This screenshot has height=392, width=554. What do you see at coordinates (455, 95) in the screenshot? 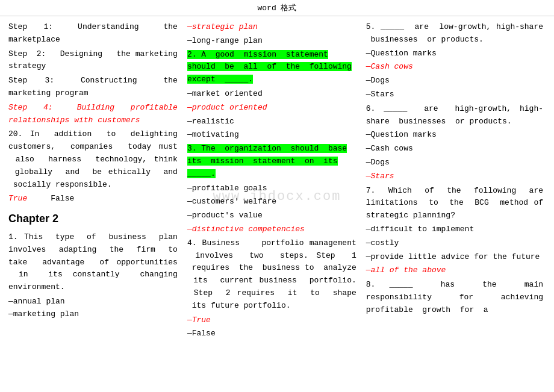
I see `q5-stars: —Stars` at bounding box center [455, 95].